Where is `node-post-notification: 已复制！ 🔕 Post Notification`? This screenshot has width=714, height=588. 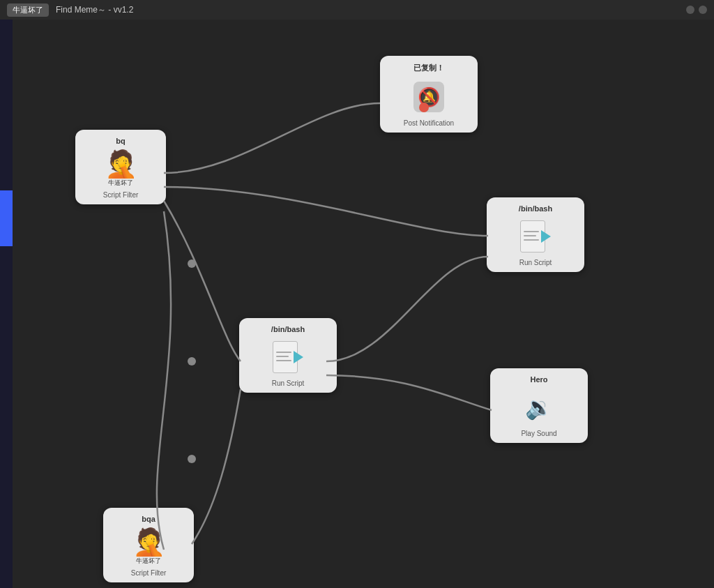 node-post-notification: 已复制！ 🔕 Post Notification is located at coordinates (429, 94).